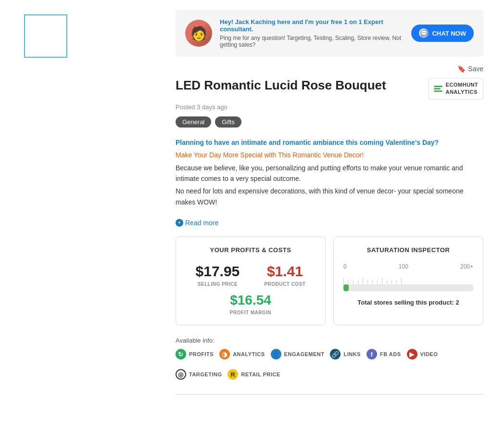  Describe the element at coordinates (372, 354) in the screenshot. I see `fb-ads-icon: f` at that location.